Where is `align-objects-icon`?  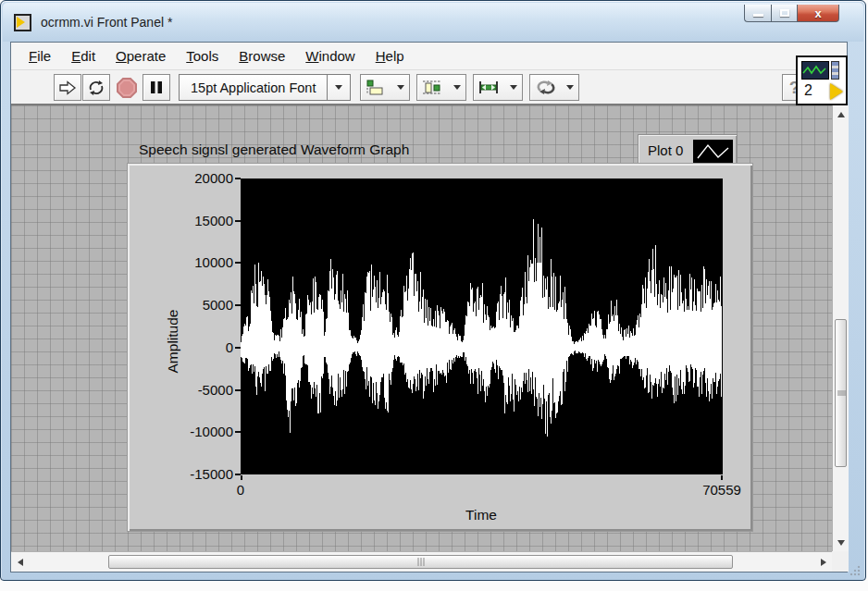
align-objects-icon is located at coordinates (376, 87).